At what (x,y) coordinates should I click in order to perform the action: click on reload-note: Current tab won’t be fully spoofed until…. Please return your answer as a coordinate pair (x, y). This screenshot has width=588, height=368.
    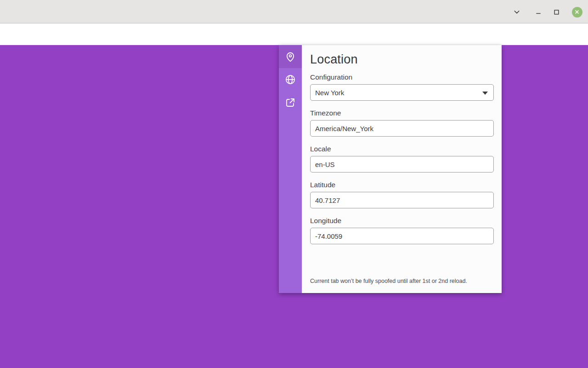
    Looking at the image, I should click on (389, 281).